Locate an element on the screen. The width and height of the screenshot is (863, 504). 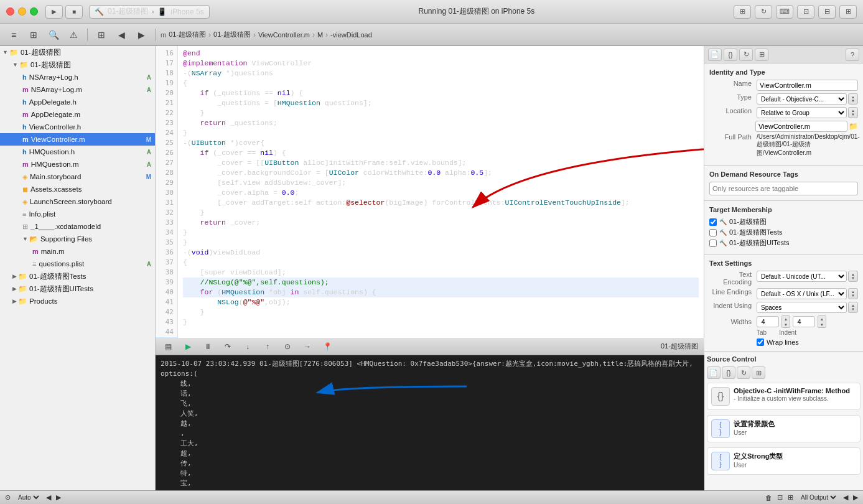
keyboard-btn: ⌨ is located at coordinates (785, 12).